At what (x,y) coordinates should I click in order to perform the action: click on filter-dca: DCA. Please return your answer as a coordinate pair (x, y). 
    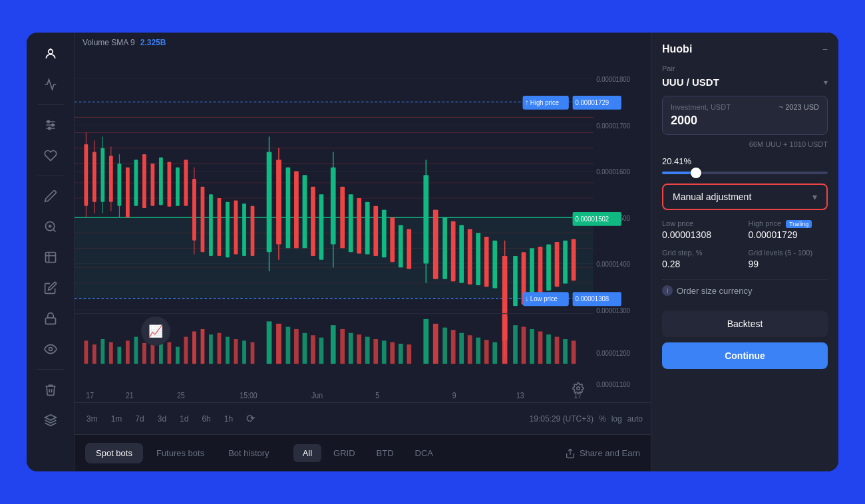
    Looking at the image, I should click on (425, 453).